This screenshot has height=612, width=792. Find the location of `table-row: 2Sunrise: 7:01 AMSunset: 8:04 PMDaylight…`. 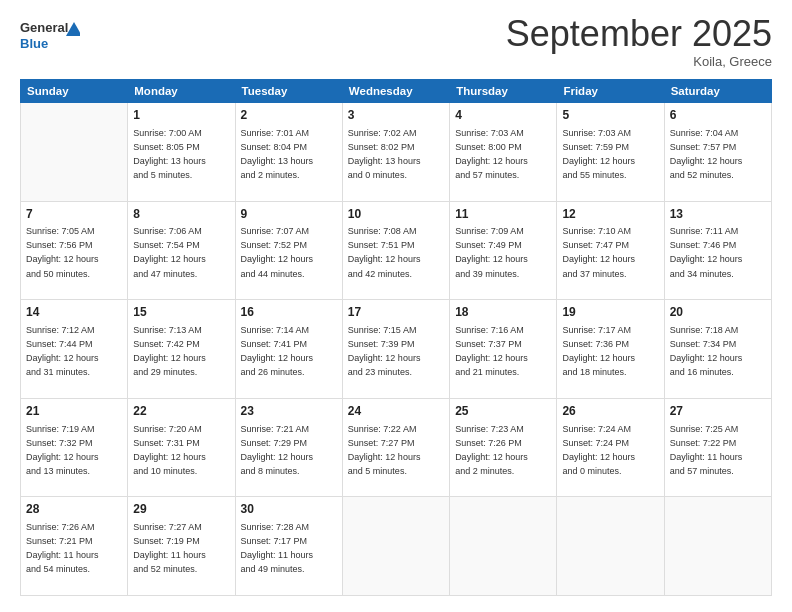

table-row: 2Sunrise: 7:01 AMSunset: 8:04 PMDaylight… is located at coordinates (288, 152).